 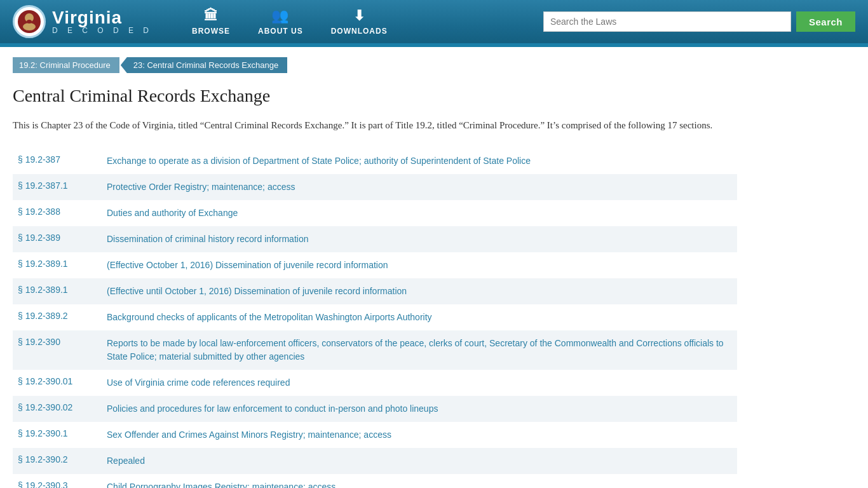 What do you see at coordinates (419, 214) in the screenshot?
I see `section-title: Duties and authority of Exchange` at bounding box center [419, 214].